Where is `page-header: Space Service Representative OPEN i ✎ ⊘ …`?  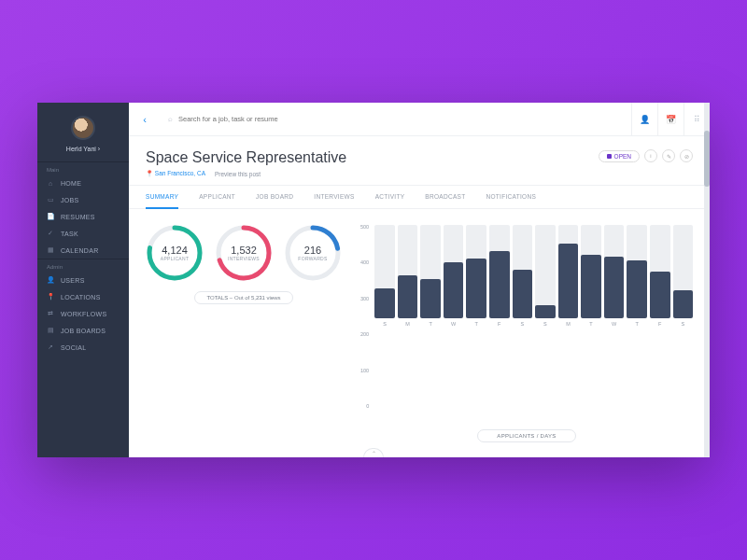
page-header: Space Service Representative OPEN i ✎ ⊘ … is located at coordinates (419, 161).